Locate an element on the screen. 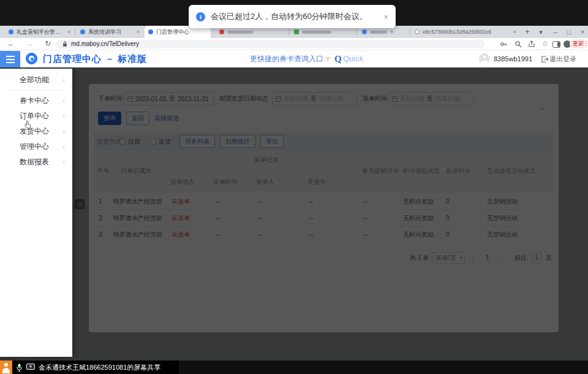 The height and width of the screenshot is (374, 588). sidebar-item-label: 订单中心 is located at coordinates (34, 116).